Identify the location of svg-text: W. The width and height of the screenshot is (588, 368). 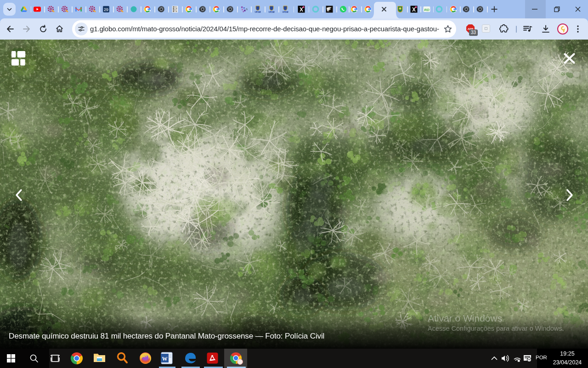
(165, 359).